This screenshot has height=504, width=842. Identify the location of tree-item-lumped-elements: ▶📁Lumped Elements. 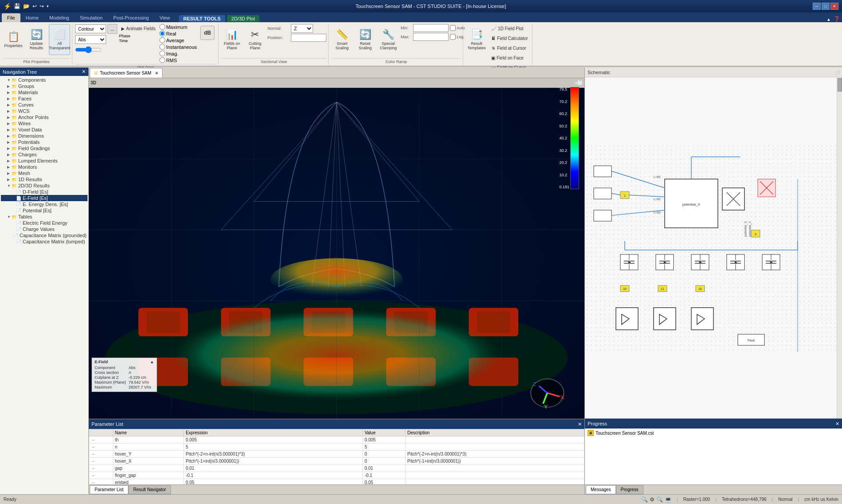
(44, 161).